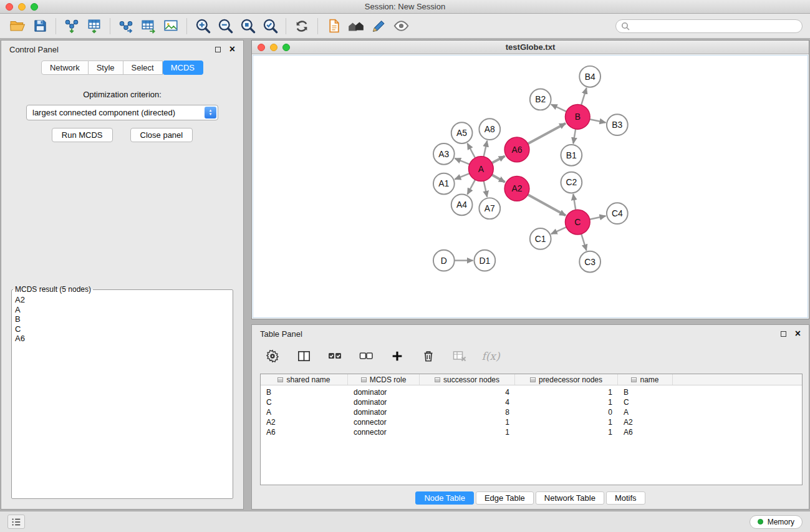 The image size is (810, 532). What do you see at coordinates (570, 498) in the screenshot?
I see `tab-network-table: Network Table` at bounding box center [570, 498].